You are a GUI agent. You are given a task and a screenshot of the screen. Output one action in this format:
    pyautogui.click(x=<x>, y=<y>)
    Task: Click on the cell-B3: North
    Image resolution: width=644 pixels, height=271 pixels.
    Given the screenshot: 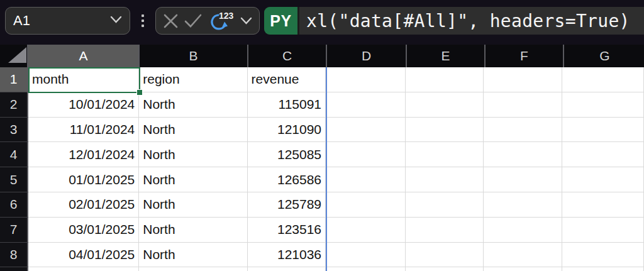 What is the action you would take?
    pyautogui.click(x=193, y=130)
    